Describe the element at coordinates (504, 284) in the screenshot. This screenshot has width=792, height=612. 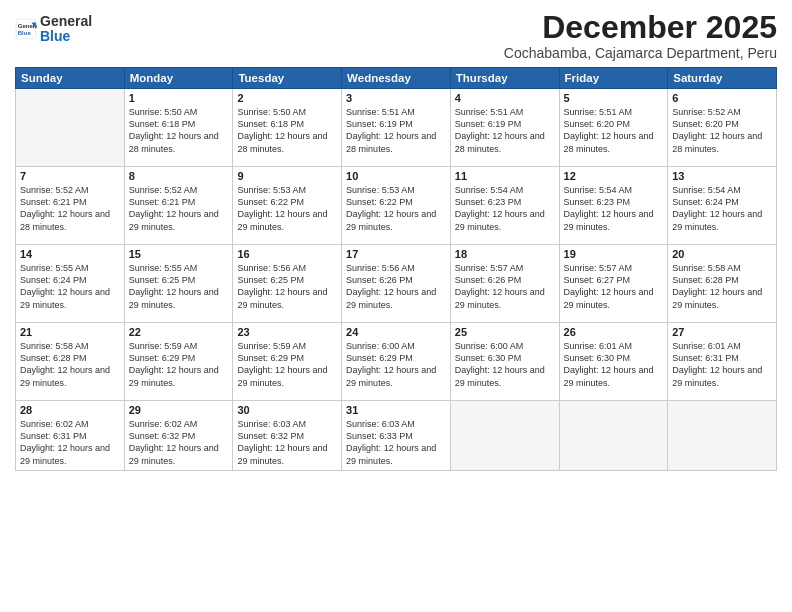
I see `day-cell-18: 18Sunrise: 5:57 AMSunset: 6:26 PMDayligh…` at that location.